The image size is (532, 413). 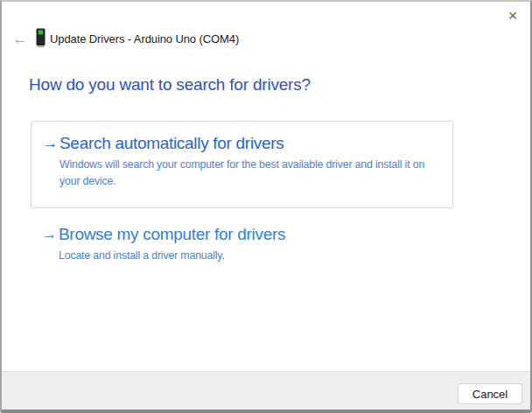 I want to click on back-arrow-icon: ←, so click(x=21, y=38).